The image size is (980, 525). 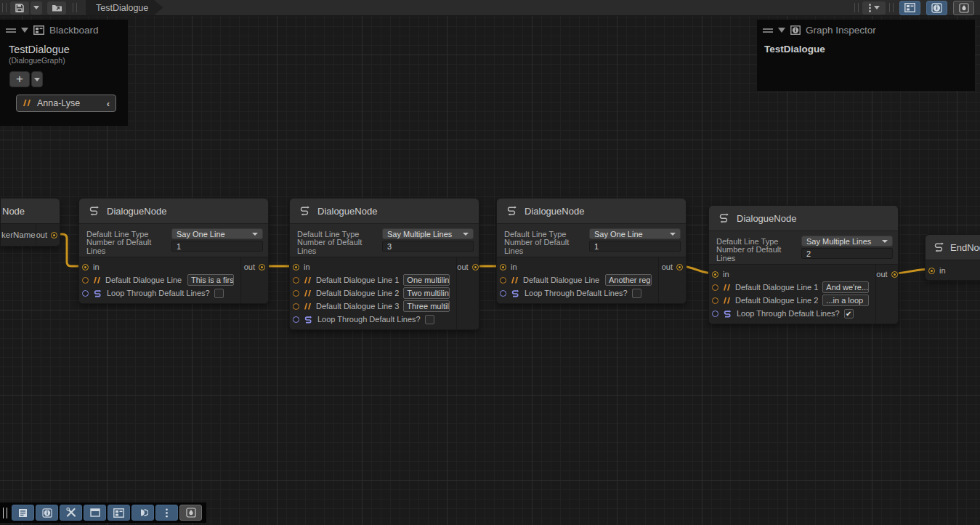 I want to click on dialogue-line-value: Two multiline, so click(x=429, y=293).